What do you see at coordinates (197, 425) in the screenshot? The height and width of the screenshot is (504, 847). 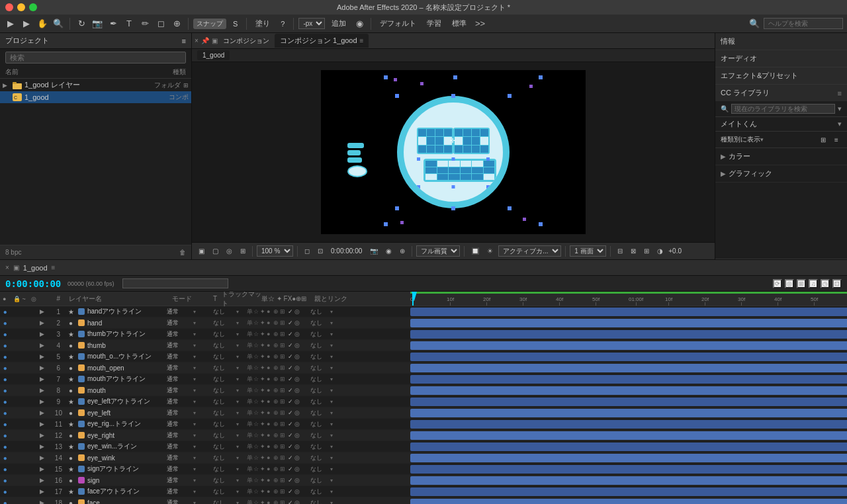 I see `layer-mode-arr-11: ▾` at bounding box center [197, 425].